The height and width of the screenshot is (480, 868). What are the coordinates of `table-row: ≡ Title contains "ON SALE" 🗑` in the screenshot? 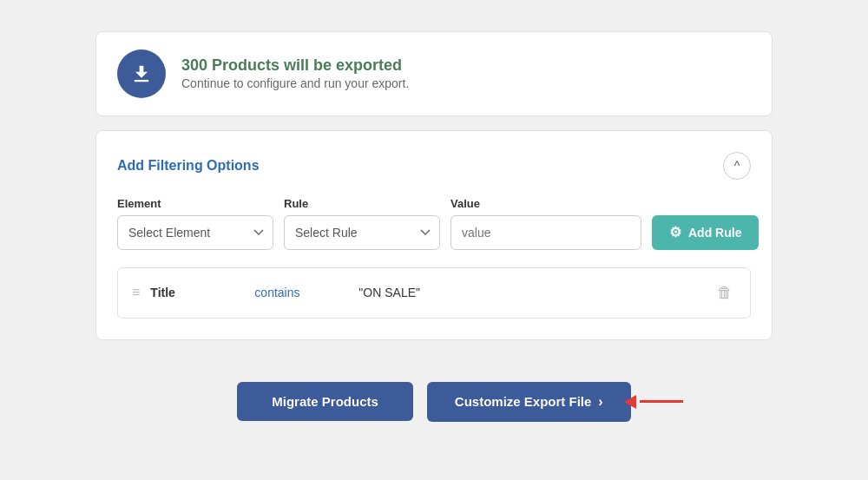 It's located at (434, 293).